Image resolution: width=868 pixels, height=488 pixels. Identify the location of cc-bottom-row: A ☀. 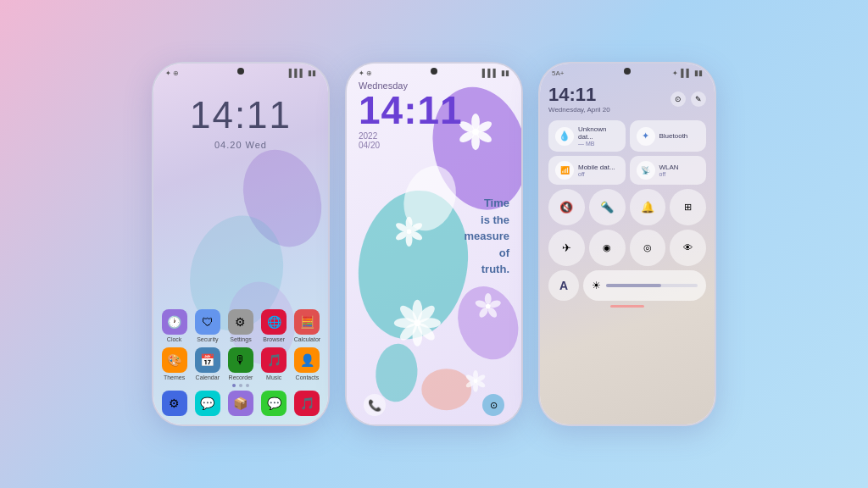
(627, 286).